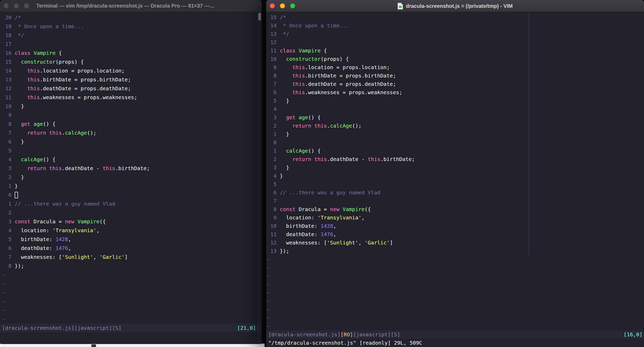 This screenshot has height=347, width=644. What do you see at coordinates (529, 134) in the screenshot?
I see `color-column-line` at bounding box center [529, 134].